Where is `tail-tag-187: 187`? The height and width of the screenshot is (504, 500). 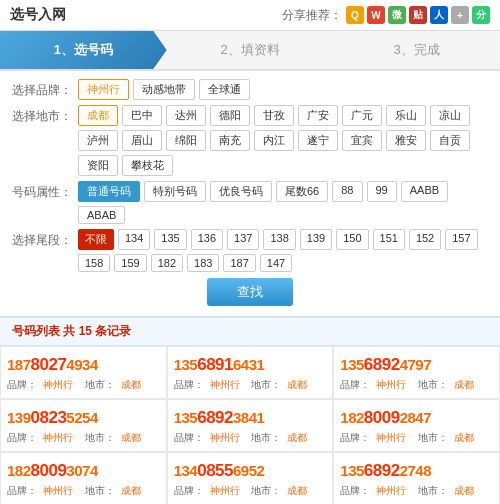
tail-tag-187: 187 is located at coordinates (239, 263).